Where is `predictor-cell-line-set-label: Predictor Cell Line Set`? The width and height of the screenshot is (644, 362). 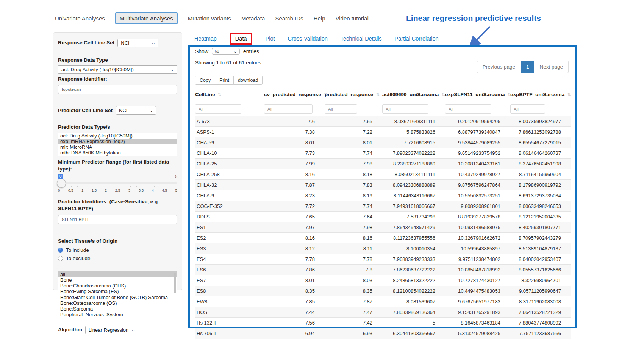 predictor-cell-line-set-label: Predictor Cell Line Set is located at coordinates (85, 111).